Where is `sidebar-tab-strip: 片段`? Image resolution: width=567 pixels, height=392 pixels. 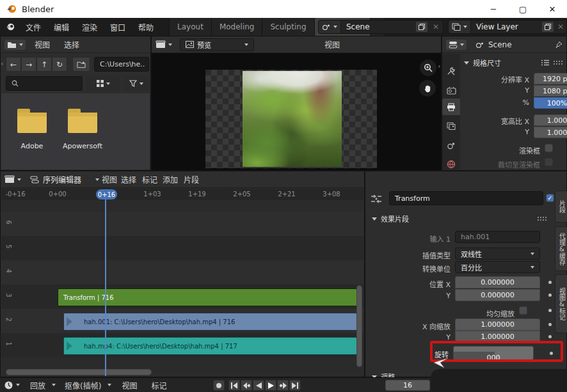
sidebar-tab-strip: 片段 is located at coordinates (561, 207).